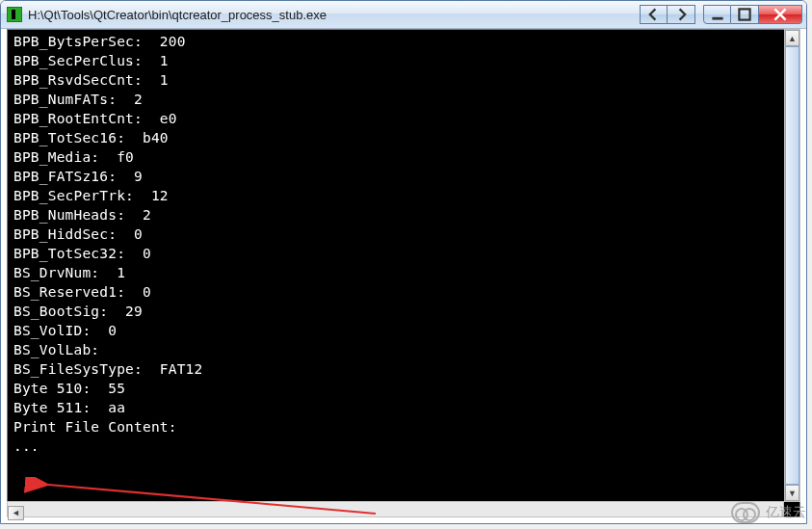 This screenshot has width=812, height=529. Describe the element at coordinates (405, 157) in the screenshot. I see `console-line: BPB_Media: f0` at that location.